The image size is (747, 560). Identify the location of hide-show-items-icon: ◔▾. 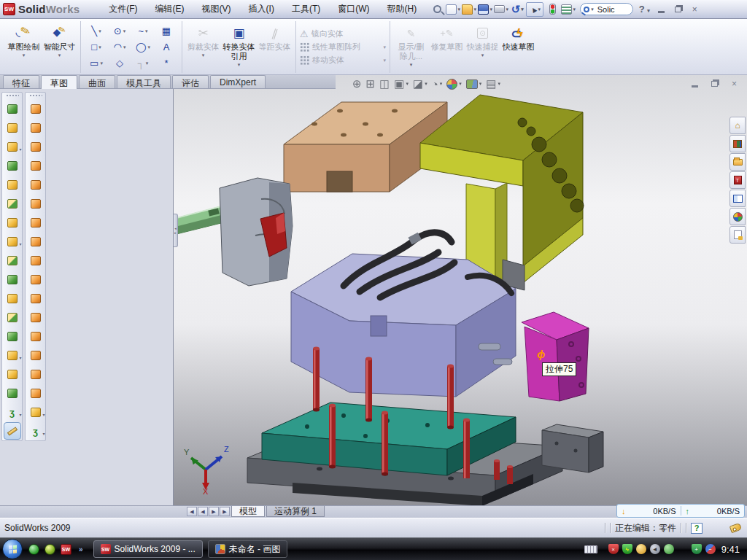
(438, 85).